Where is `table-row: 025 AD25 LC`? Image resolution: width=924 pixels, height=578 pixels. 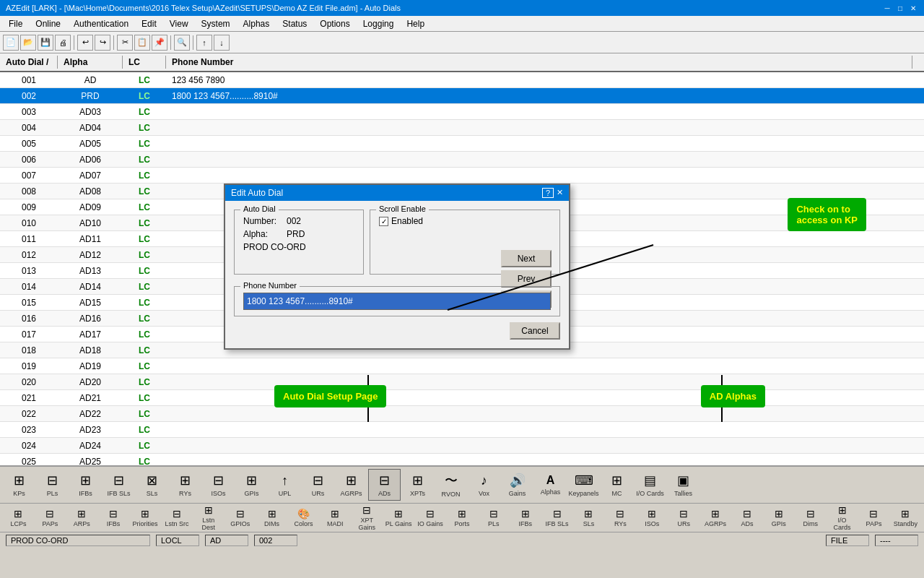
table-row: 025 AD25 LC is located at coordinates (462, 460).